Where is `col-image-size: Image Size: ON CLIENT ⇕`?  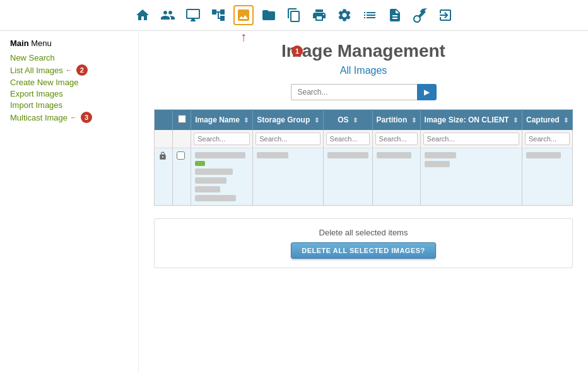 col-image-size: Image Size: ON CLIENT ⇕ is located at coordinates (471, 120).